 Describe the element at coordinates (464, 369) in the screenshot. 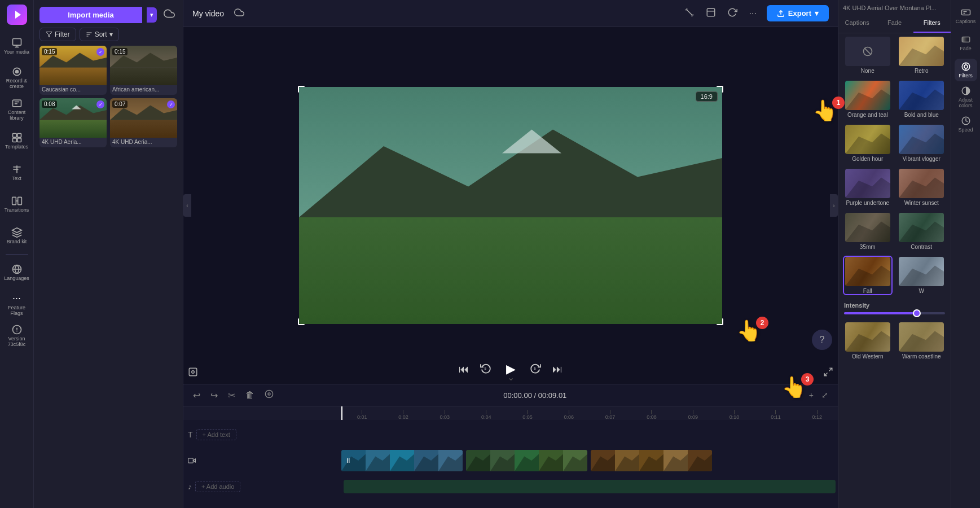

I see `rewind-button: ⏮` at that location.